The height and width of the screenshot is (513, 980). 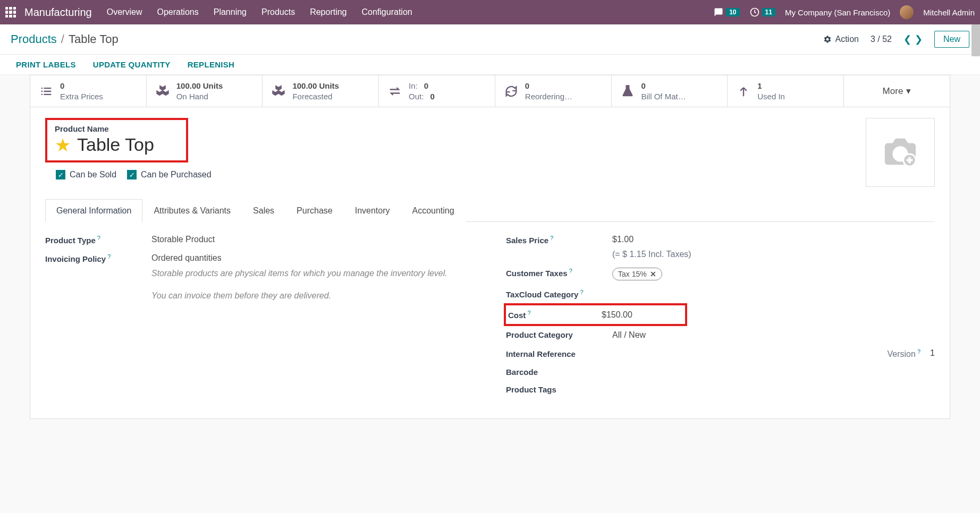 I want to click on activities-button: 11, so click(x=762, y=12).